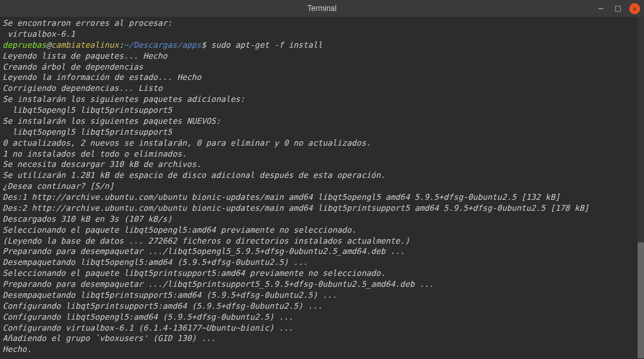 The width and height of the screenshot is (644, 359). What do you see at coordinates (322, 339) in the screenshot?
I see `output-line: Añadiendo el grupo `vboxusers' (GID 130)…` at bounding box center [322, 339].